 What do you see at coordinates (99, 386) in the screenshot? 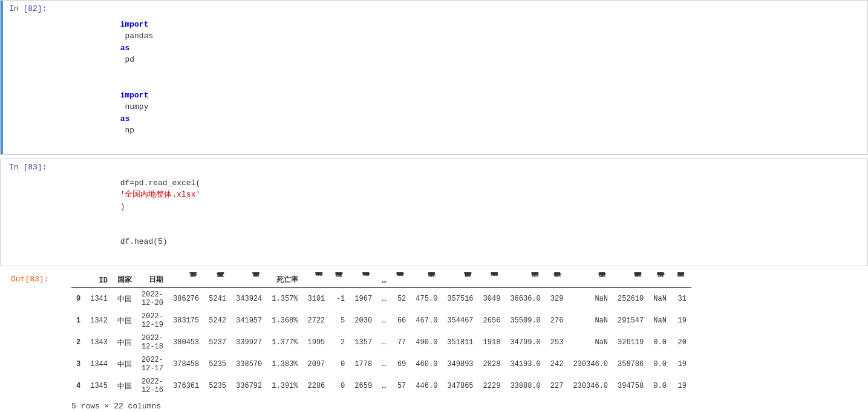
I see `cell-id: 1345` at bounding box center [99, 386].